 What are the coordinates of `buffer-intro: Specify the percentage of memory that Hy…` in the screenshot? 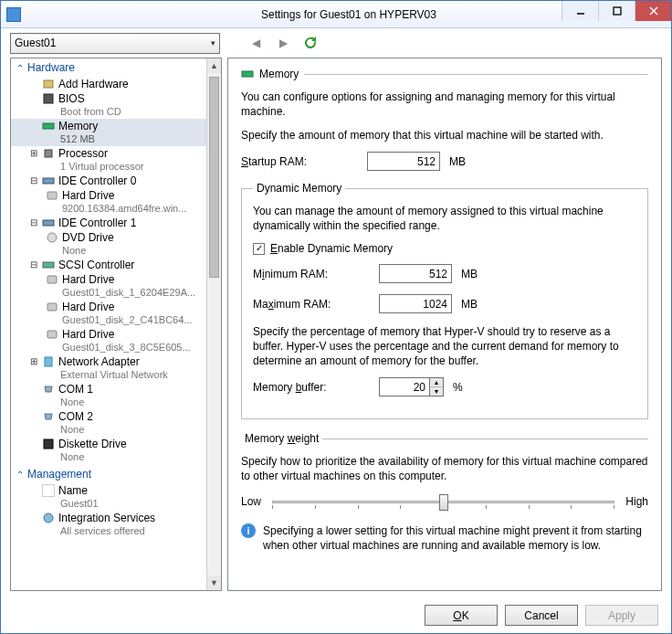 It's located at (445, 346).